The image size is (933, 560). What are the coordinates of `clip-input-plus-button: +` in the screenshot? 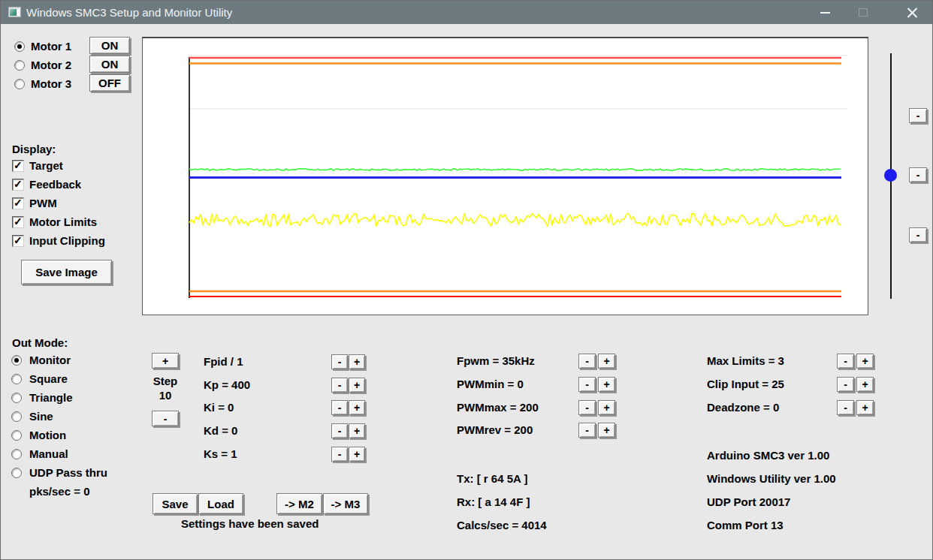 It's located at (865, 384).